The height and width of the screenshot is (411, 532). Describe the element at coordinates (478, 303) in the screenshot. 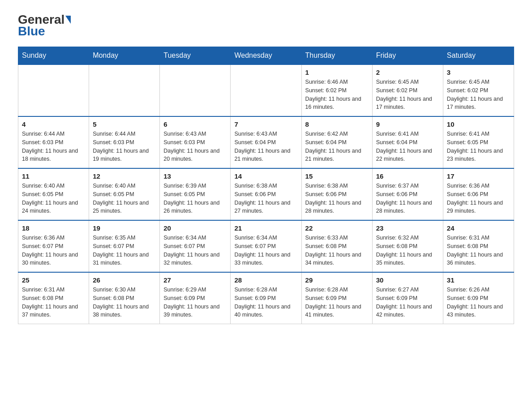

I see `day-info: Sunrise: 6:26 AMSunset: 6:09 PMDaylight:…` at that location.